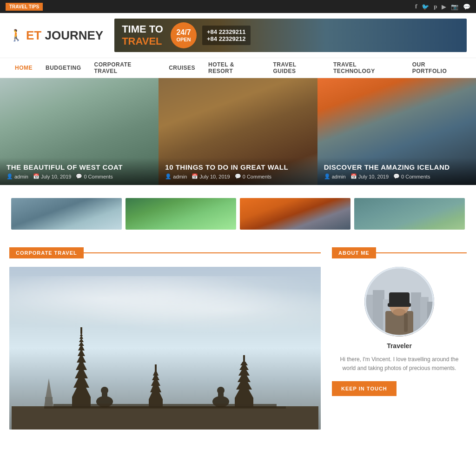  I want to click on hero-item-3: DISCOVER THE AMAZING ICELAND 👤 admin 📅 J…, so click(397, 132).